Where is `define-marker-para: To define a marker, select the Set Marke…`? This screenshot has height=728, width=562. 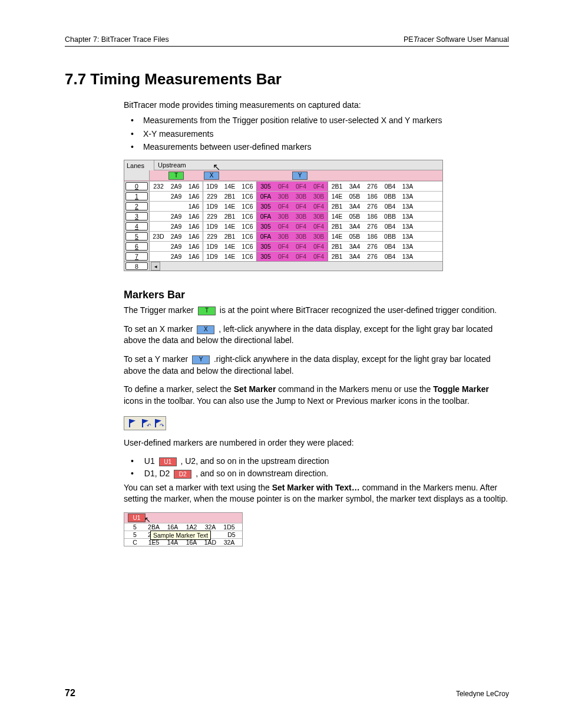
define-marker-para: To define a marker, select the Set Marke… is located at coordinates (316, 395).